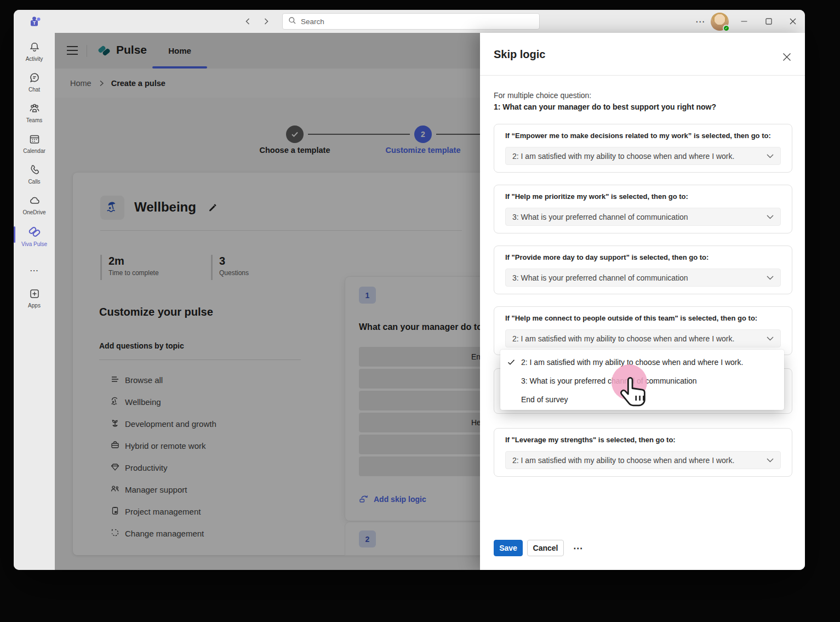  I want to click on edit-pencil-icon, so click(213, 209).